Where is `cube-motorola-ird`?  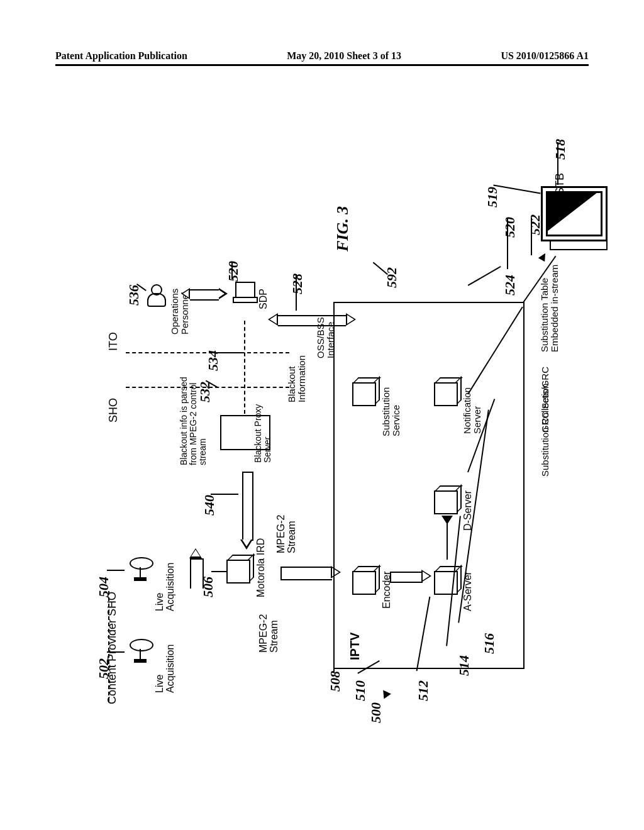
cube-motorola-ird is located at coordinates (240, 568).